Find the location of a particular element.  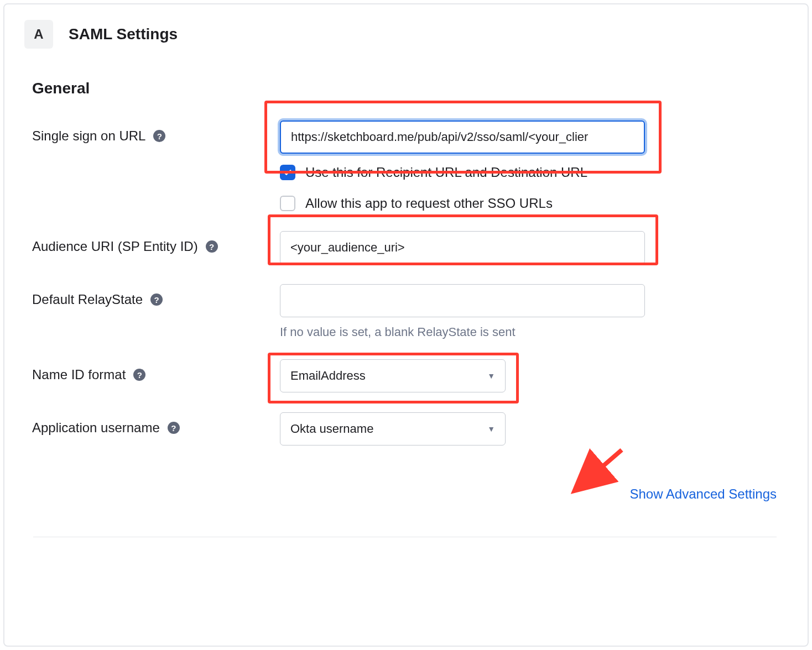

row-default-relaystate: Default RelayState ? If no value is set,… is located at coordinates (406, 312).